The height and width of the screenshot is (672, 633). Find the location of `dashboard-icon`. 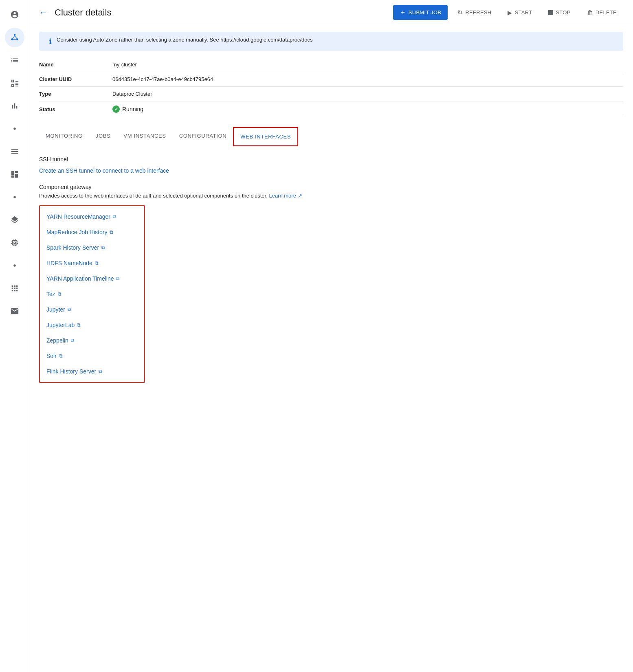

dashboard-icon is located at coordinates (15, 174).